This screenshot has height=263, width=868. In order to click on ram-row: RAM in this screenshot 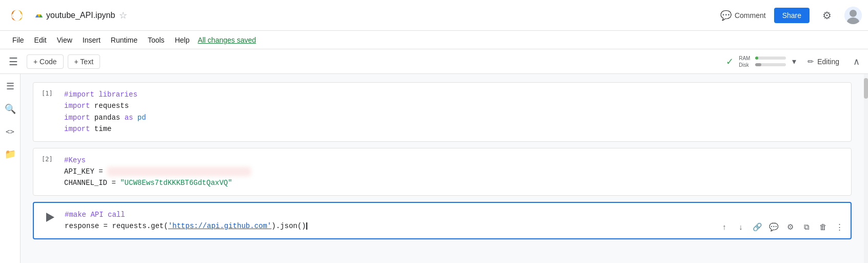, I will do `click(762, 59)`.